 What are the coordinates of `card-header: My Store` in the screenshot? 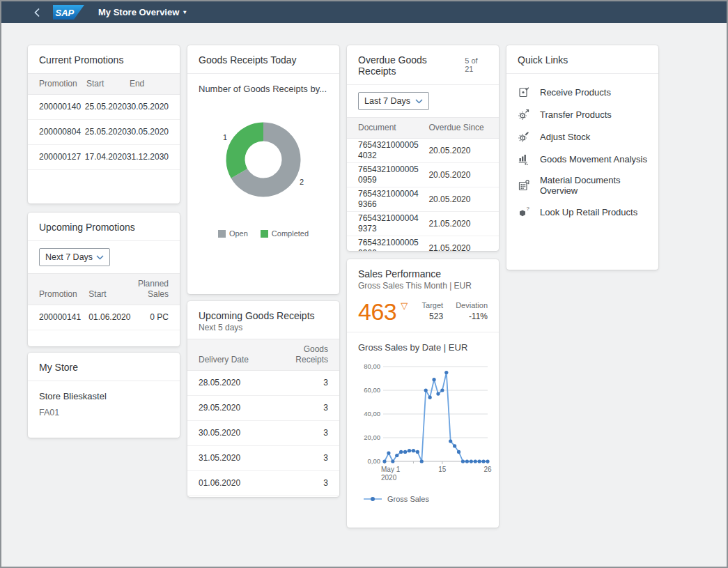 It's located at (104, 367).